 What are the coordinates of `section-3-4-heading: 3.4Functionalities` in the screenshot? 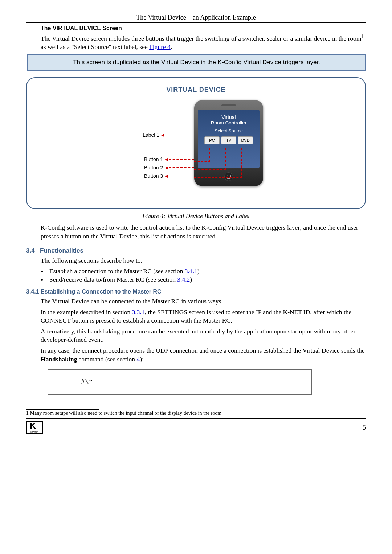 It's located at (196, 251).